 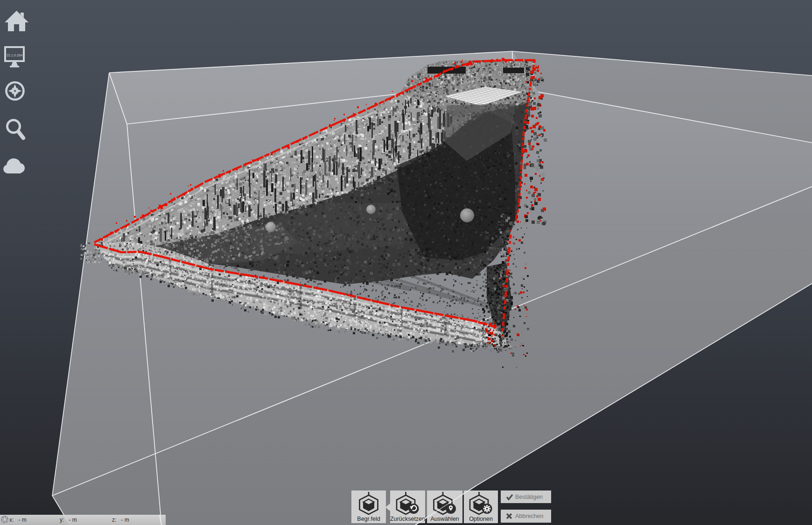 What do you see at coordinates (68, 520) in the screenshot?
I see `svg-text: y: - m` at bounding box center [68, 520].